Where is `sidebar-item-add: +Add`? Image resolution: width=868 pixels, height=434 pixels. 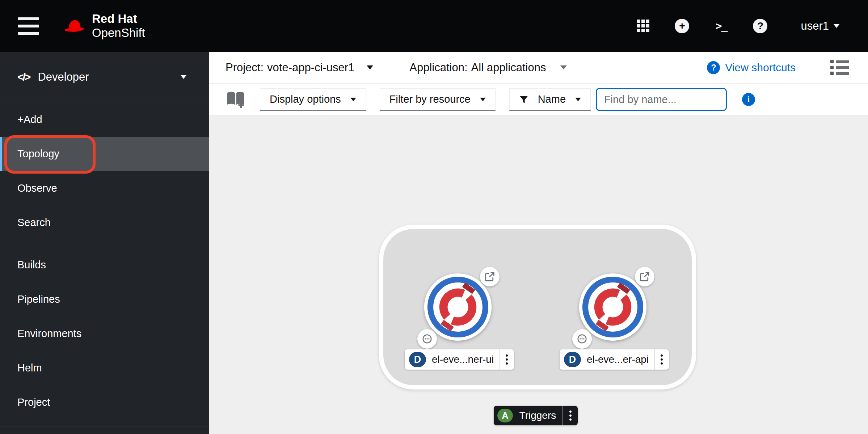 sidebar-item-add: +Add is located at coordinates (104, 119).